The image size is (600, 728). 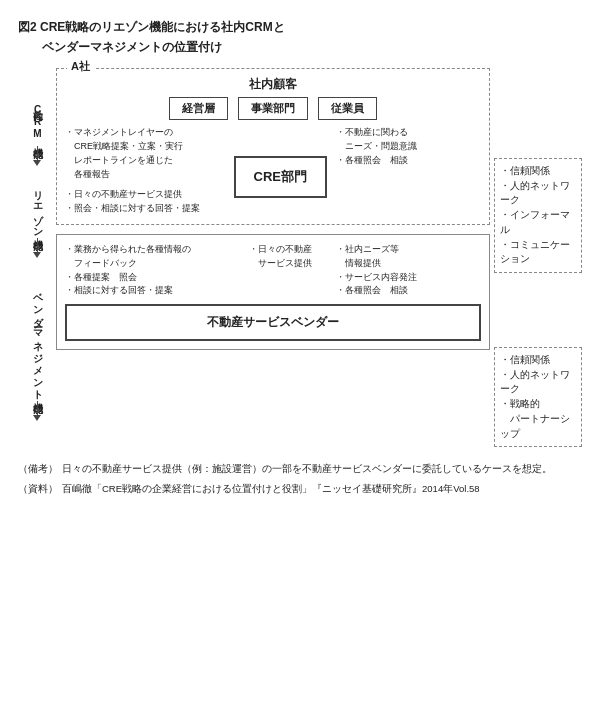 What do you see at coordinates (408, 161) in the screenshot?
I see `upper-right-line3: ・各種照会 相談` at bounding box center [408, 161].